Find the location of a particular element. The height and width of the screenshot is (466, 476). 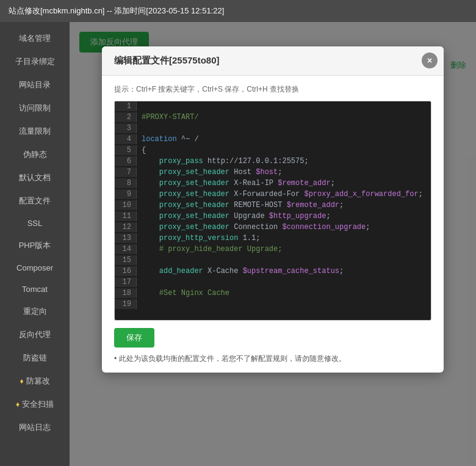

sidebar-item-composer: Composer is located at coordinates (35, 268).